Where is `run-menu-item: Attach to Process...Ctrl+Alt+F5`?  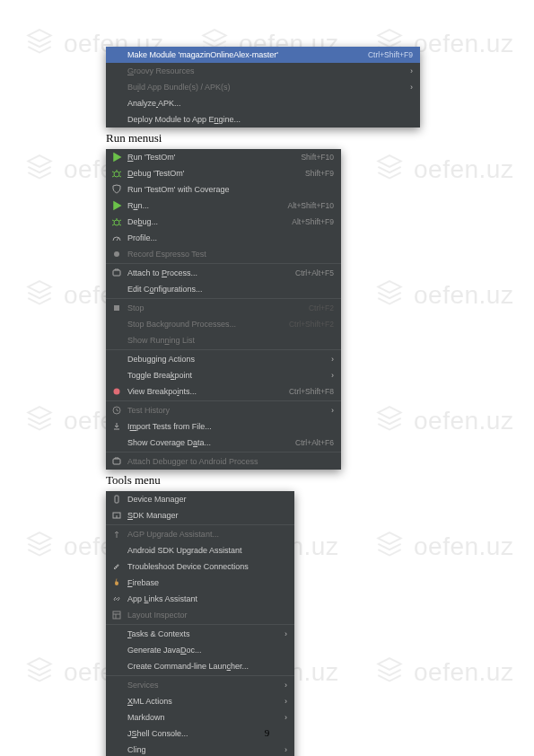 run-menu-item: Attach to Process...Ctrl+Alt+F5 is located at coordinates (223, 273).